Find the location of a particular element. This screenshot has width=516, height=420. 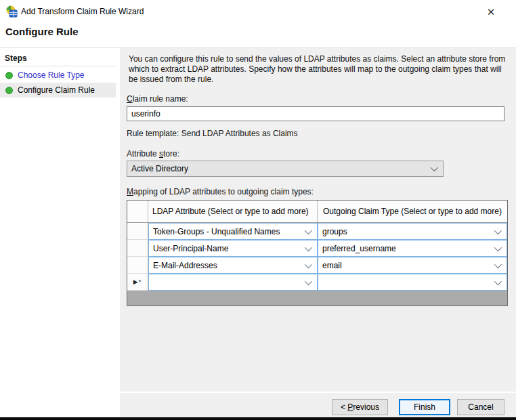

table-empty-area is located at coordinates (317, 298).